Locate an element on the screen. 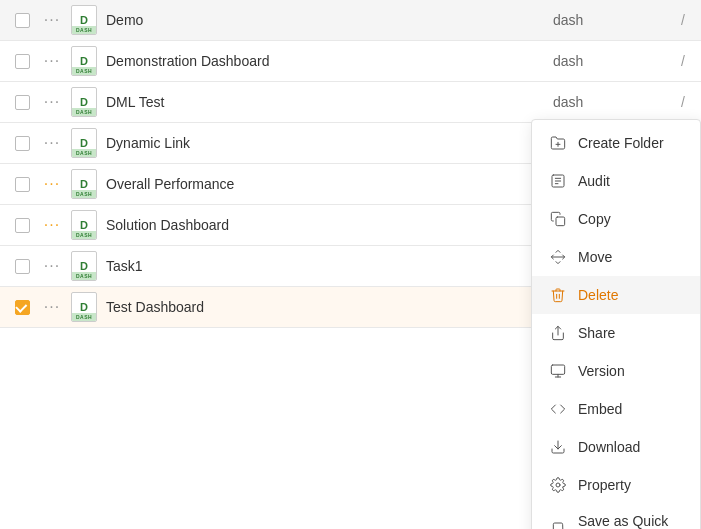 The height and width of the screenshot is (529, 701). row-checkbox-solution-dashboard is located at coordinates (22, 226).